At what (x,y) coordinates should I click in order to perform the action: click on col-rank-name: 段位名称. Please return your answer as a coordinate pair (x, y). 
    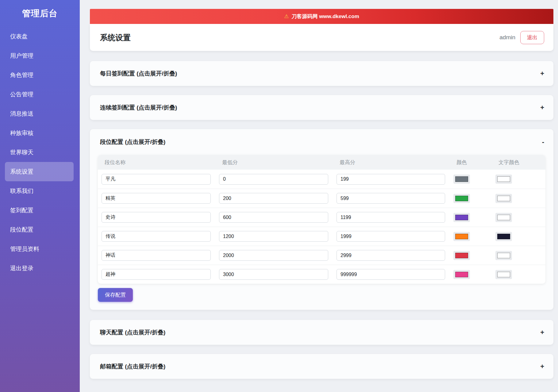
    Looking at the image, I should click on (156, 163).